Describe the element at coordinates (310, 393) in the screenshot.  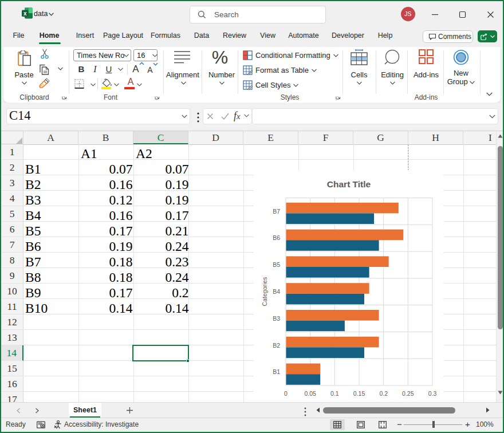
I see `svg-text: 0.05` at that location.